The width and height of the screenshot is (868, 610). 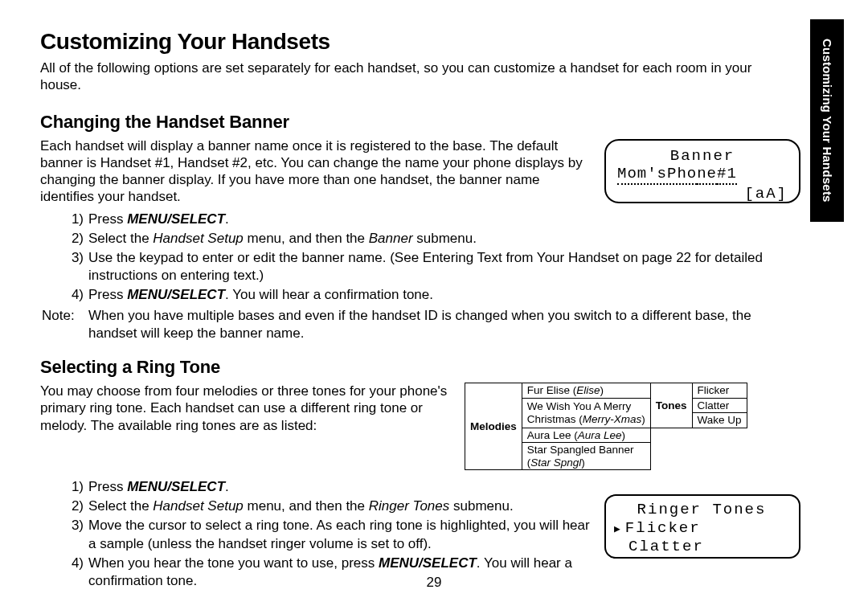 I want to click on list-item: 3) Use the keypad to enter or edit the b…, so click(x=420, y=267).